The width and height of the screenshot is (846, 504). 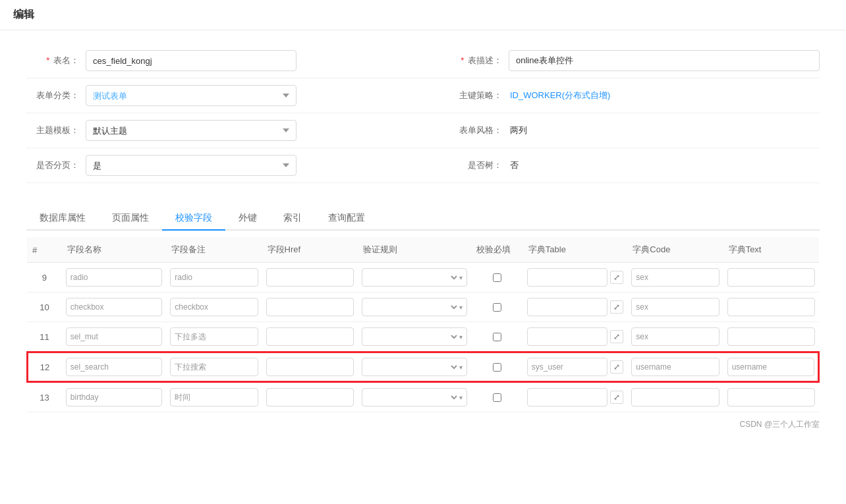 What do you see at coordinates (191, 165) in the screenshot?
I see `paginate-select: 是` at bounding box center [191, 165].